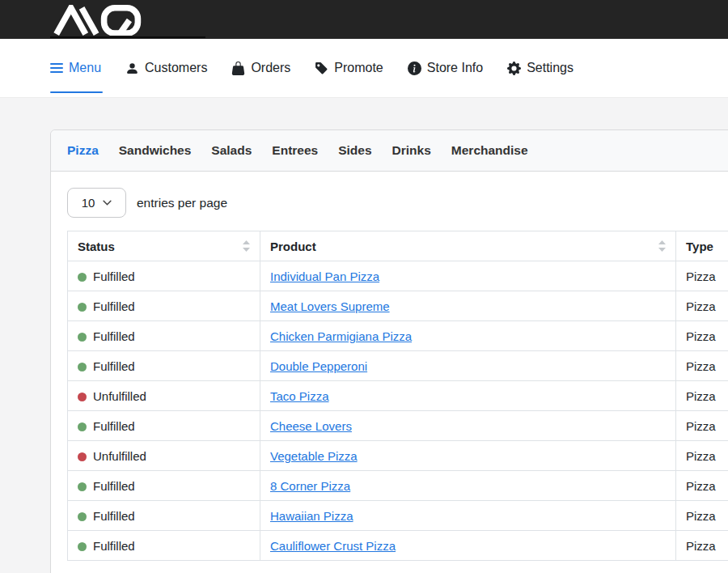  What do you see at coordinates (468, 426) in the screenshot?
I see `product-cell: Cheese Lovers` at bounding box center [468, 426].